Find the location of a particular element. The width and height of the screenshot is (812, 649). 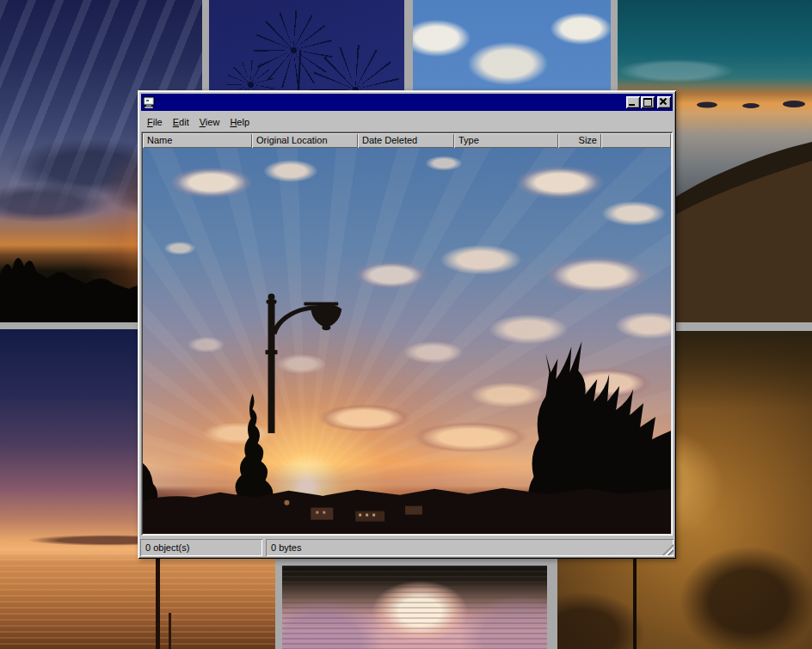

menu-help: Help is located at coordinates (239, 122).